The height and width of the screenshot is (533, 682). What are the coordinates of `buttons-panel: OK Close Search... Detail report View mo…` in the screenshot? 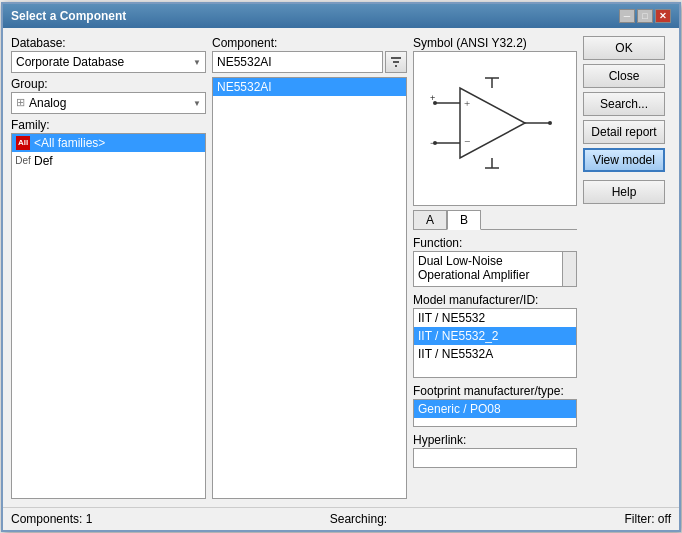 It's located at (627, 268).